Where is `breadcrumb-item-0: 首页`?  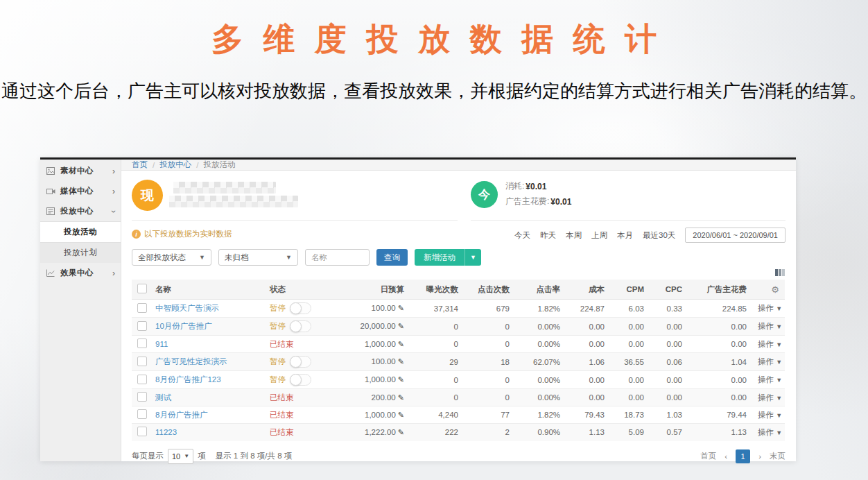 breadcrumb-item-0: 首页 is located at coordinates (140, 165).